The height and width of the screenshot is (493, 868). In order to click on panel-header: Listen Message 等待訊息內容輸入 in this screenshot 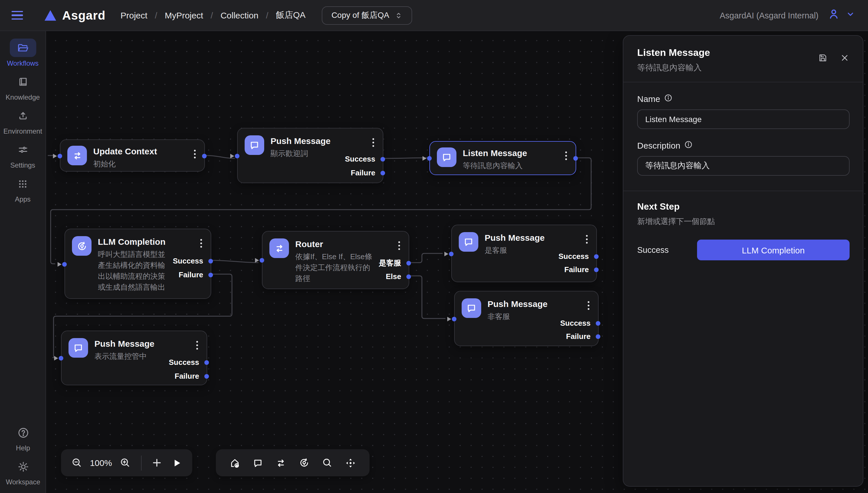, I will do `click(743, 59)`.